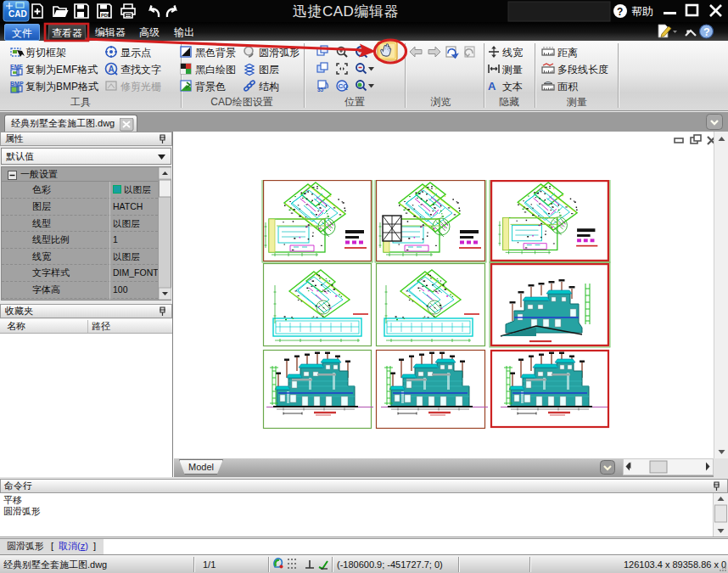 Image resolution: width=728 pixels, height=573 pixels. I want to click on svg-text: 帮助, so click(642, 12).